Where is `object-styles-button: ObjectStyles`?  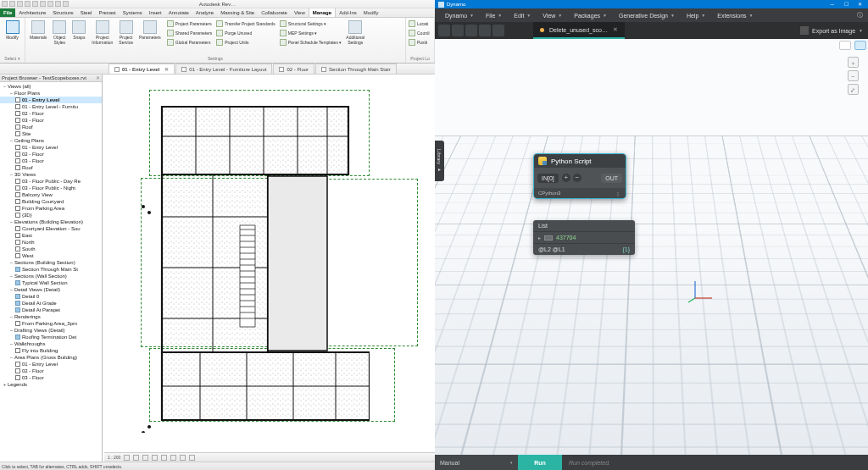 object-styles-button: ObjectStyles is located at coordinates (59, 33).